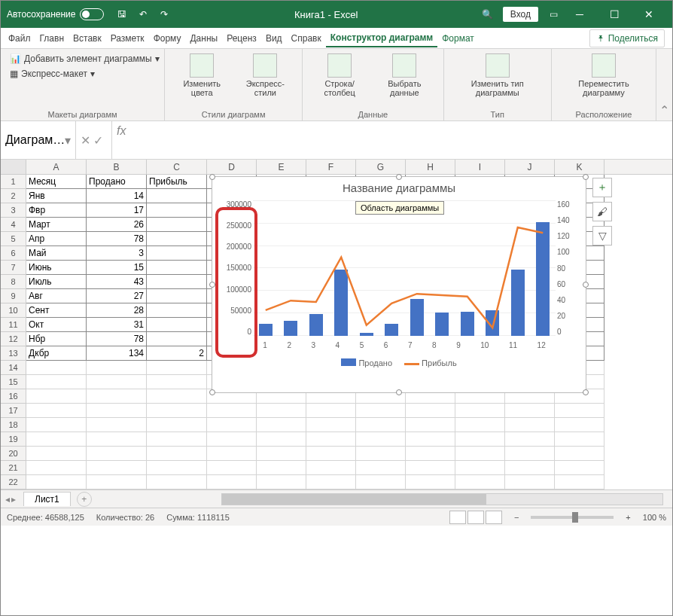 This screenshot has width=673, height=616. Describe the element at coordinates (14, 411) in the screenshot. I see `row-header: 17` at that location.